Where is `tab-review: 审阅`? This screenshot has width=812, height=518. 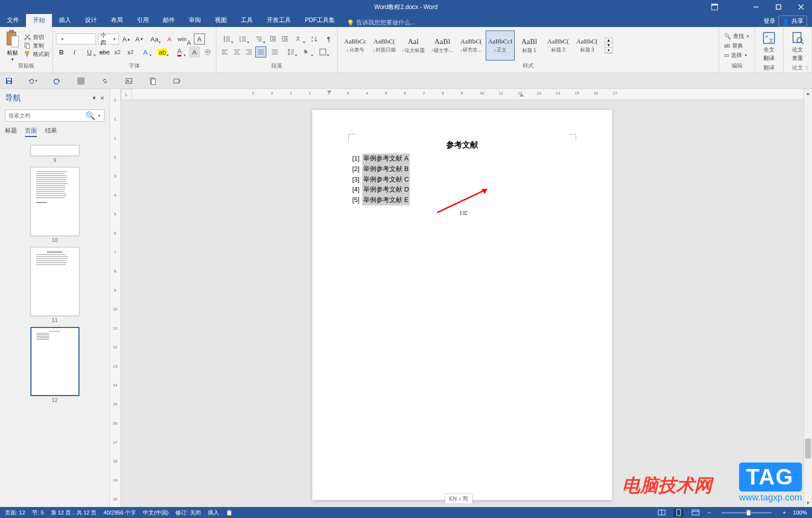
tab-review: 审阅 is located at coordinates (195, 20).